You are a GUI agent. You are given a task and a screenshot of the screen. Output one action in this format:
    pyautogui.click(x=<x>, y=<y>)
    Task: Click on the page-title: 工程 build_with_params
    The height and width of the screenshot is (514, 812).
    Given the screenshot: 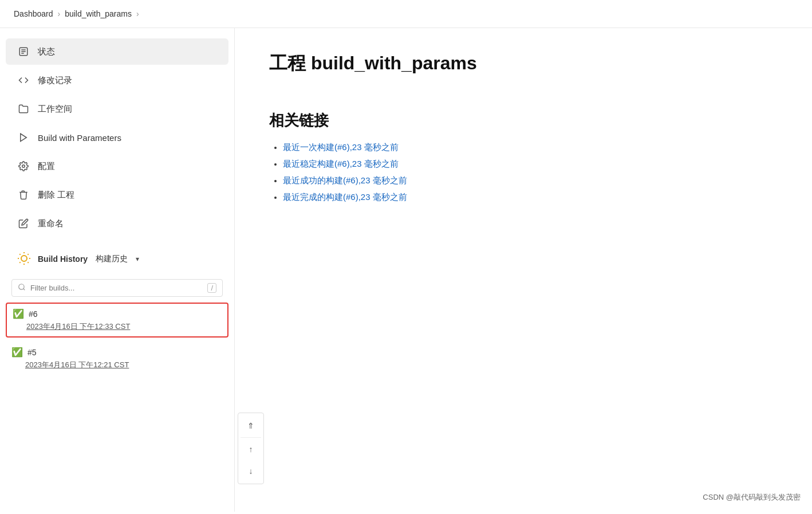 What is the action you would take?
    pyautogui.click(x=523, y=64)
    